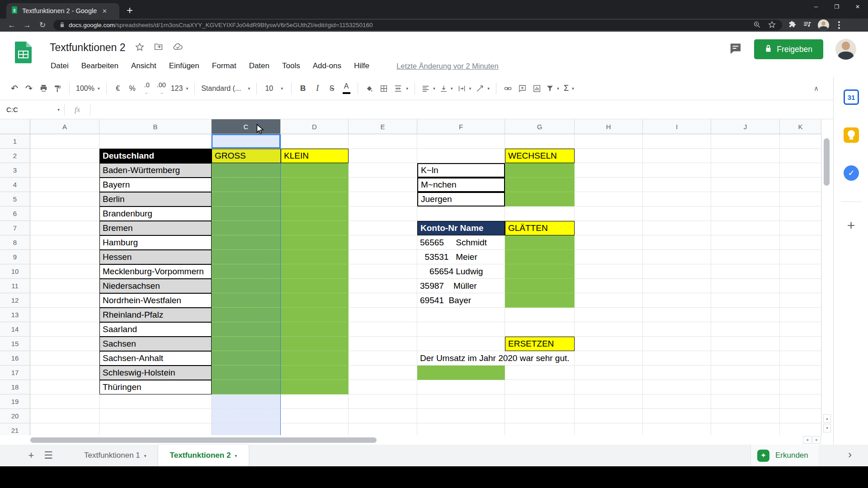 The width and height of the screenshot is (868, 488). What do you see at coordinates (156, 416) in the screenshot?
I see `cell-B20` at bounding box center [156, 416].